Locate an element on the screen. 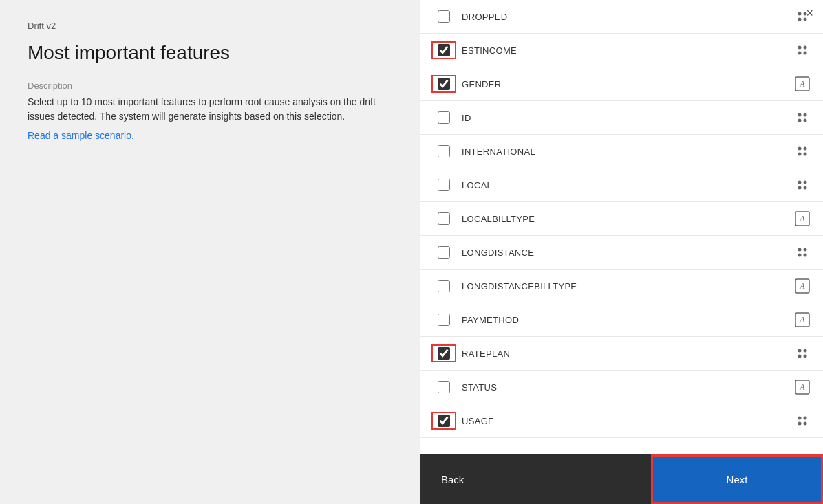 This screenshot has height=504, width=823. next-button: Next is located at coordinates (737, 479).